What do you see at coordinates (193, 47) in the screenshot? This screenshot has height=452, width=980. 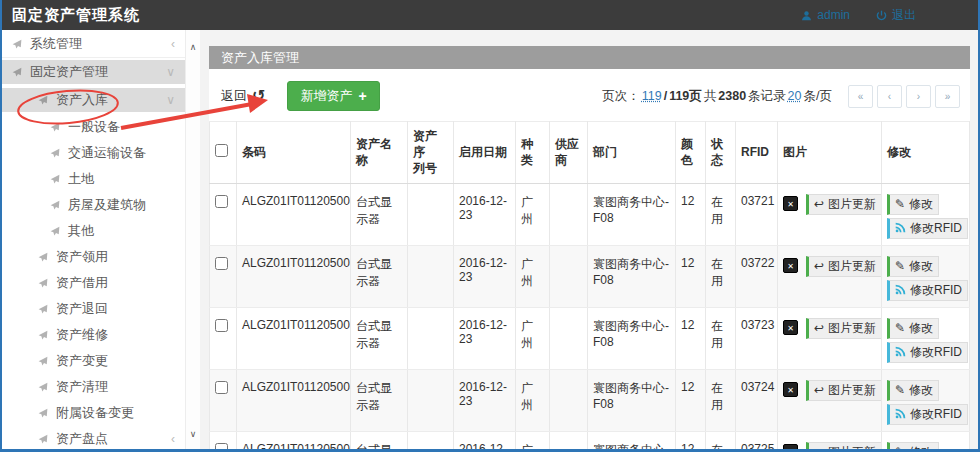 I see `scroll-up-icon: ∧` at bounding box center [193, 47].